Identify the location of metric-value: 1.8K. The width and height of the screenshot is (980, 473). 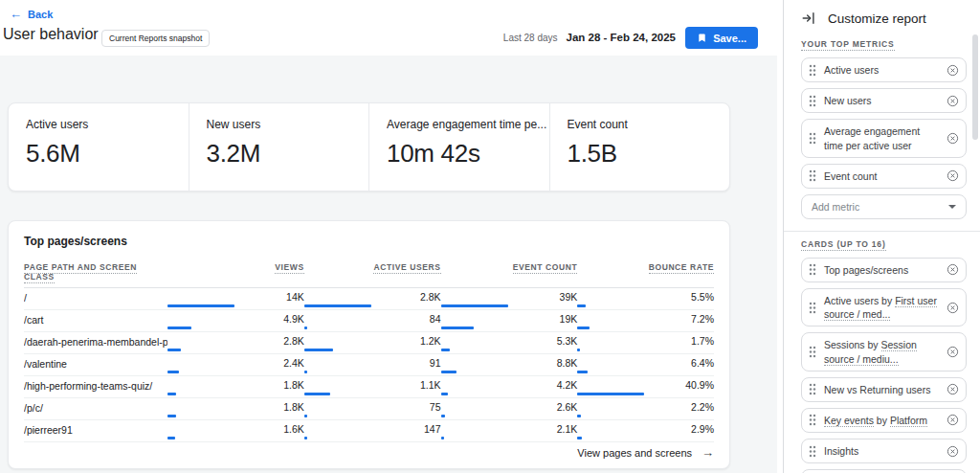
(235, 385).